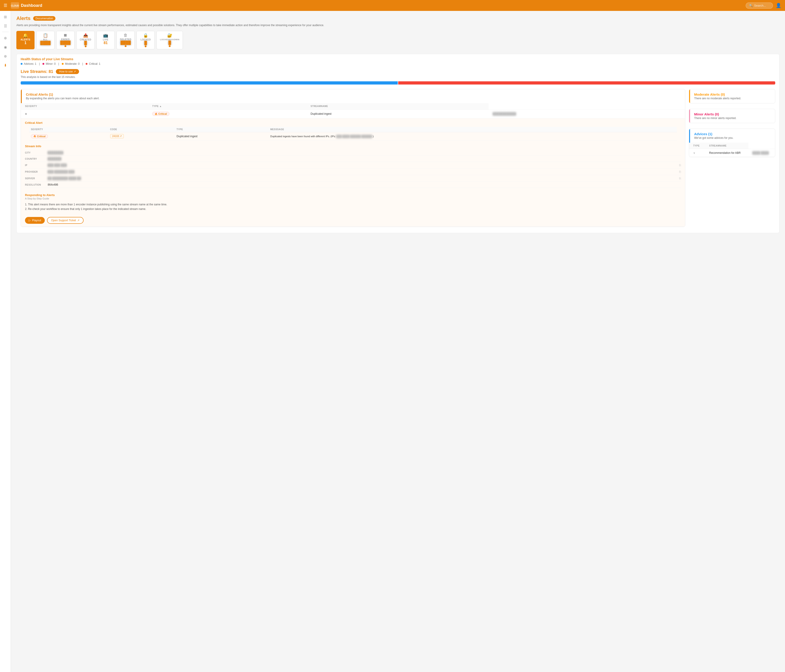  I want to click on streams-description: This analysis is based on the last 15 mi…, so click(398, 77).